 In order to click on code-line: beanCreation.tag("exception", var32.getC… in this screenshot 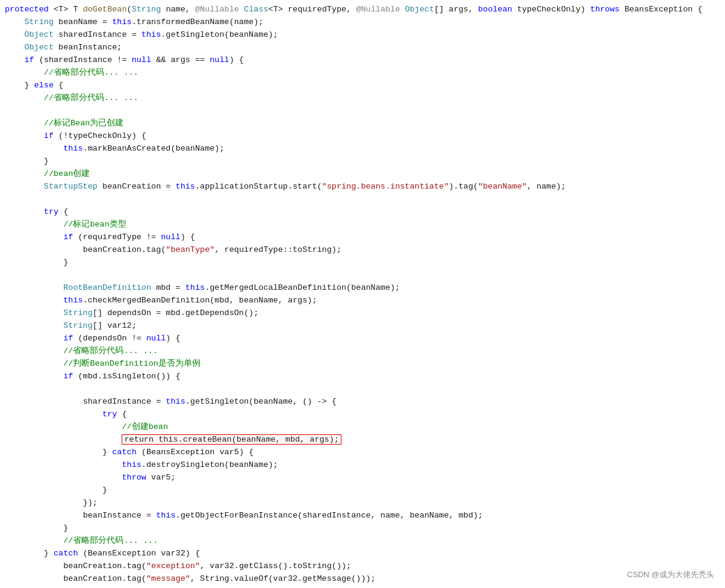, I will do `click(362, 566)`.